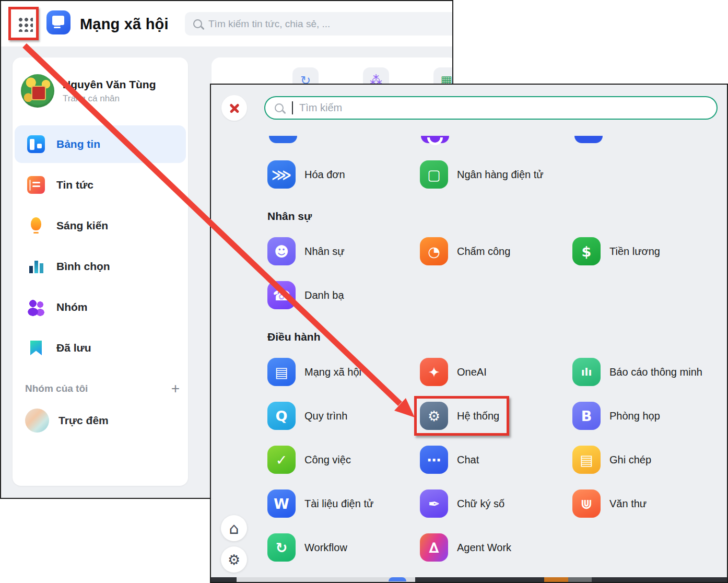  Describe the element at coordinates (84, 421) in the screenshot. I see `group-name: Trực đêm` at that location.